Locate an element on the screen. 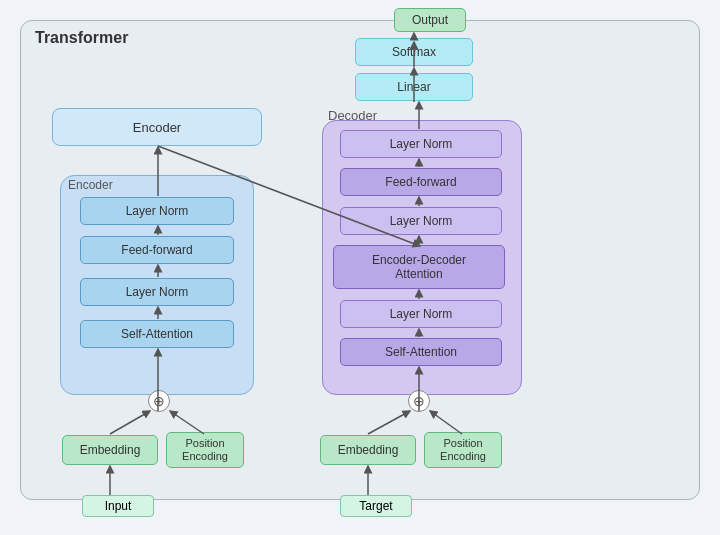 This screenshot has width=720, height=535. decoder-self-attention: Self-Attention is located at coordinates (421, 352).